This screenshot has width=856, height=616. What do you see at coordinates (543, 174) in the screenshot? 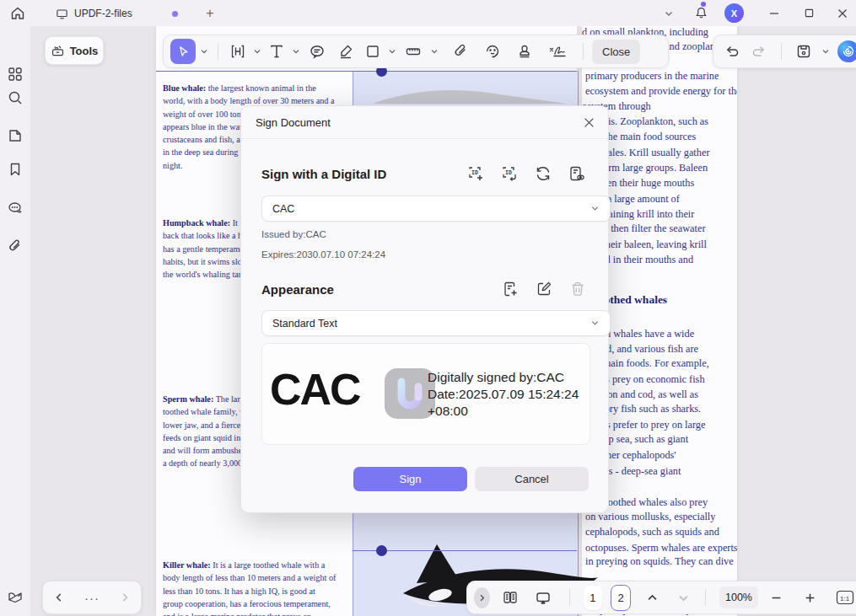
I see `refresh-id-icon` at bounding box center [543, 174].